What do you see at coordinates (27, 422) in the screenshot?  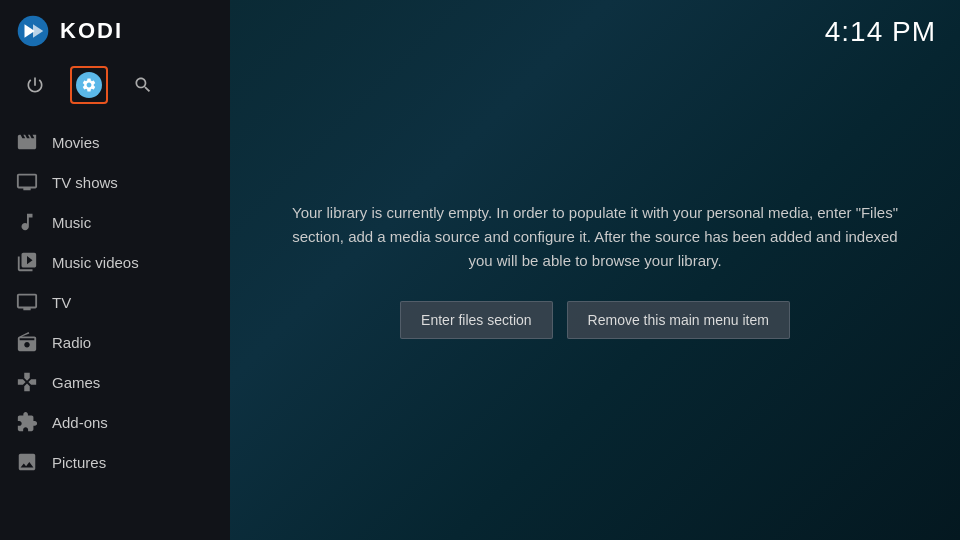 I see `addons-icon` at bounding box center [27, 422].